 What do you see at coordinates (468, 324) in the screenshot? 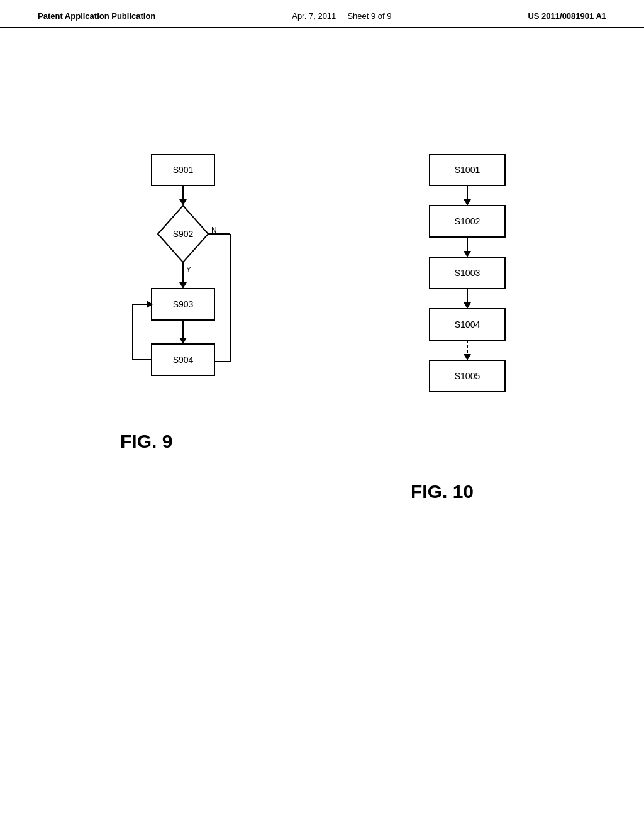
I see `svg-text: S1004` at bounding box center [468, 324].